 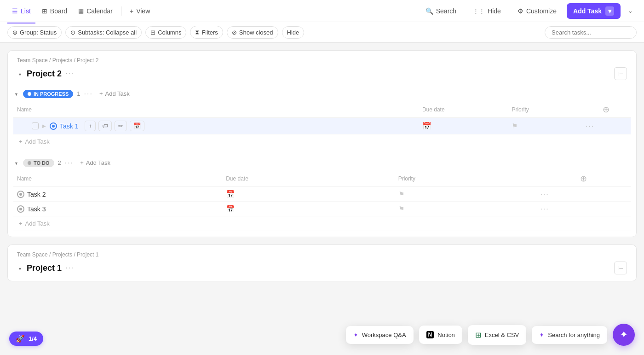 I want to click on due-date-icon-3: 📅, so click(x=230, y=209).